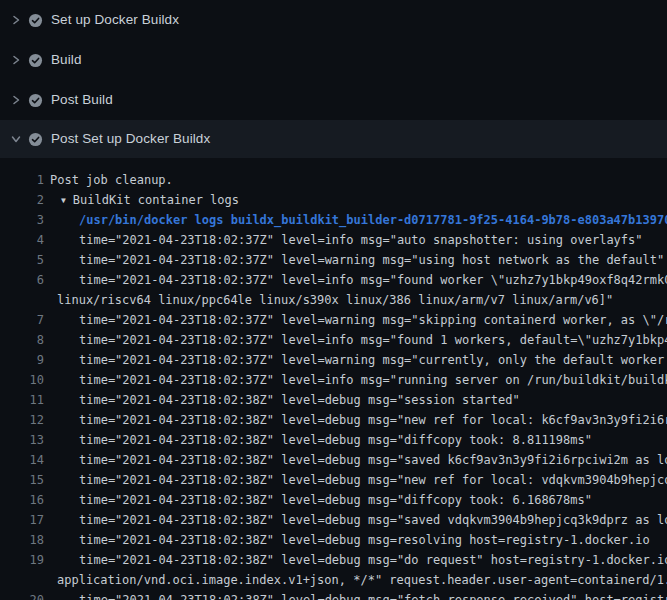  What do you see at coordinates (22, 440) in the screenshot?
I see `log-line-number: 13` at bounding box center [22, 440].